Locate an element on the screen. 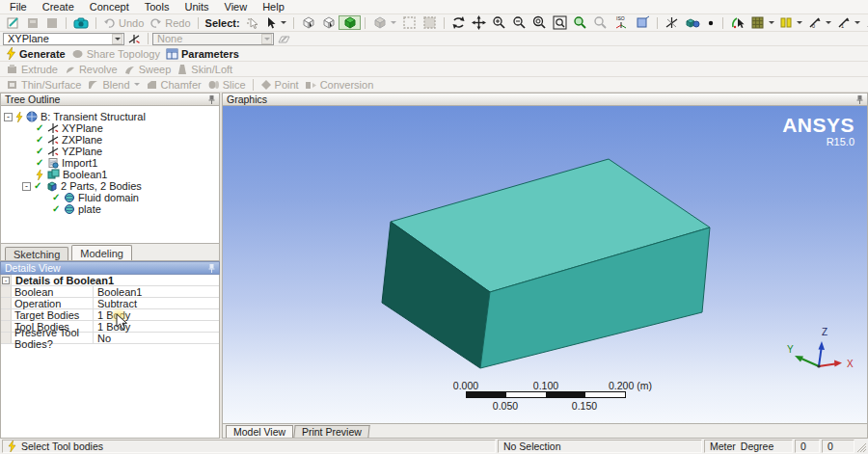 This screenshot has height=454, width=868. menu-help: Help is located at coordinates (274, 7).